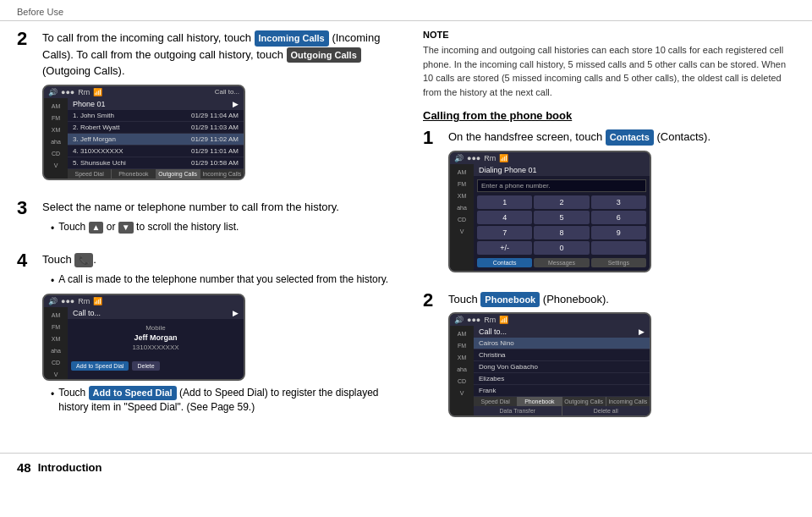 The image size is (812, 517). I want to click on contacts-button: Contacts, so click(629, 137).